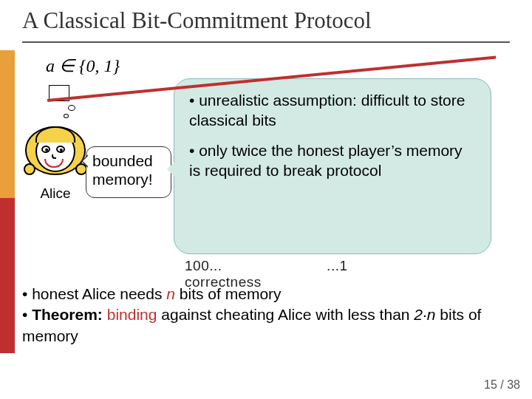 This screenshot has height=399, width=532. Describe the element at coordinates (266, 294) in the screenshot. I see `bullet-honest-alice: • honest Alice needs n bits of memory` at that location.